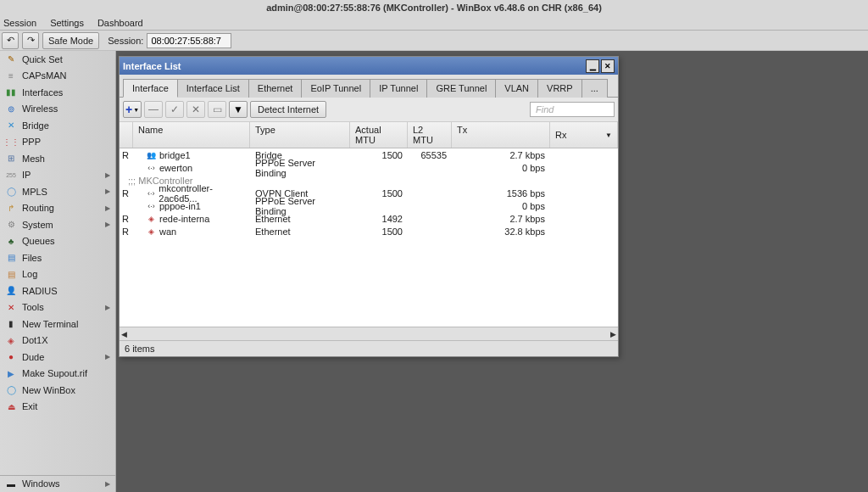 Image resolution: width=868 pixels, height=492 pixels. I want to click on menu-dashboard: Dashboard, so click(120, 23).